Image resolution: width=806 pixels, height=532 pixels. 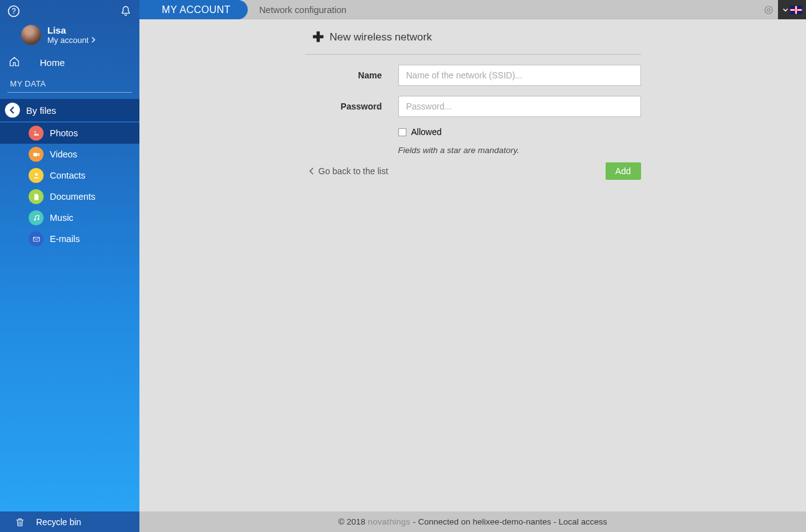 What do you see at coordinates (381, 37) in the screenshot?
I see `form-title: New wireless network` at bounding box center [381, 37].